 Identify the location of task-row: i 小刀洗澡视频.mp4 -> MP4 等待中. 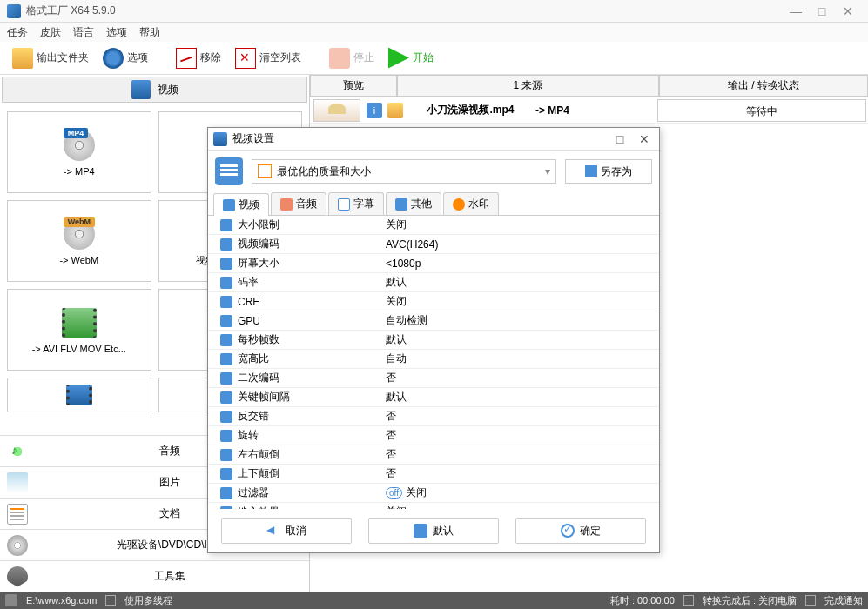
(589, 110).